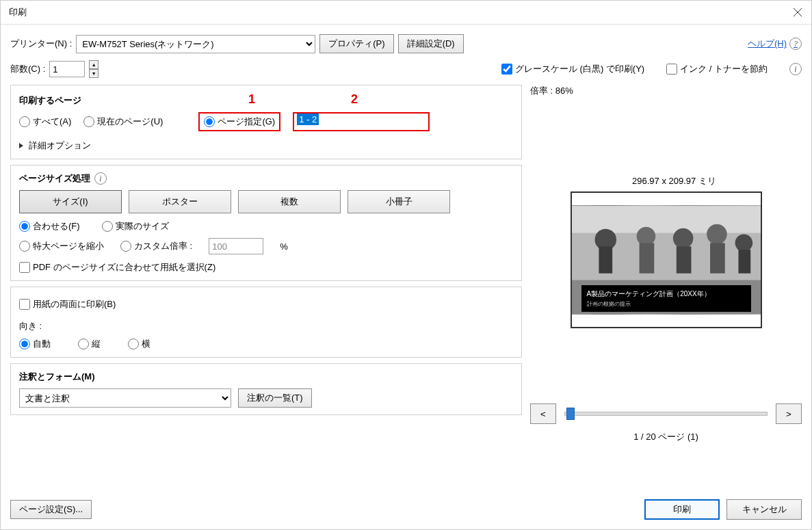 This screenshot has width=812, height=530. Describe the element at coordinates (666, 298) in the screenshot. I see `preview-slide-text: A製品のマーケティング計画（20XX年） 計画の根拠の提示` at that location.